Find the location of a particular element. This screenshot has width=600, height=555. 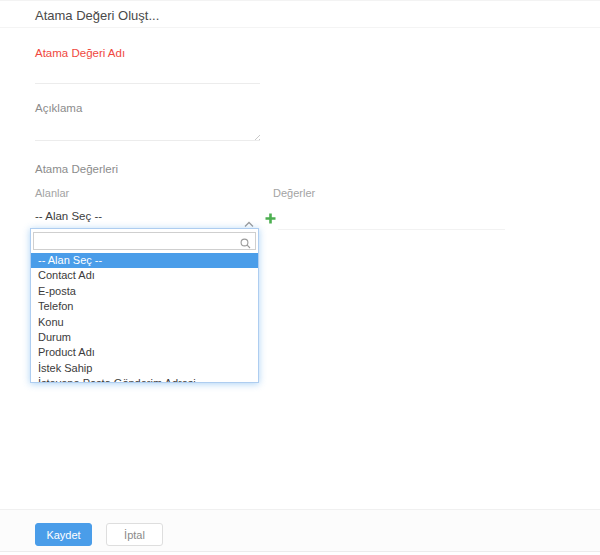

dropdown-option: -- Alan Seç -- is located at coordinates (144, 260).